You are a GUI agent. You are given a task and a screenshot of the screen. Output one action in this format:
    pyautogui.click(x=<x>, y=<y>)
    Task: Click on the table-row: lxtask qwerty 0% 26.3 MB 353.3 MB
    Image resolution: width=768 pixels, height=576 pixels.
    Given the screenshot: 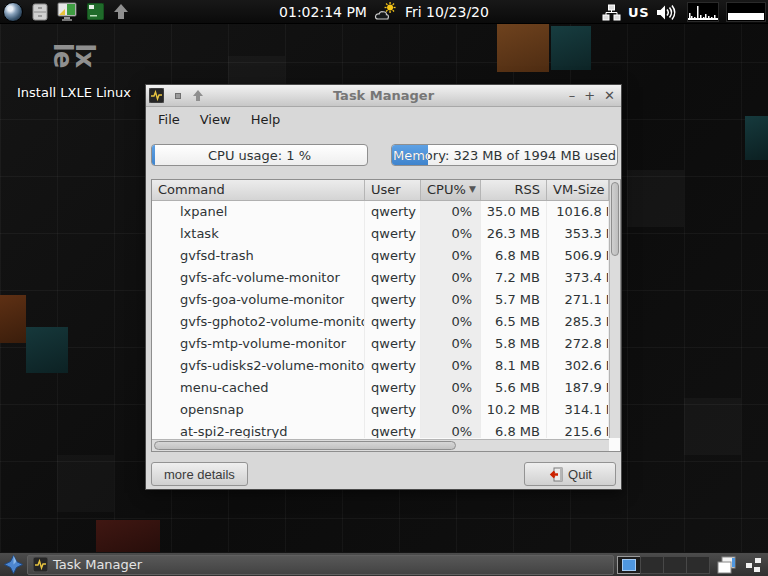 What is the action you would take?
    pyautogui.click(x=386, y=234)
    